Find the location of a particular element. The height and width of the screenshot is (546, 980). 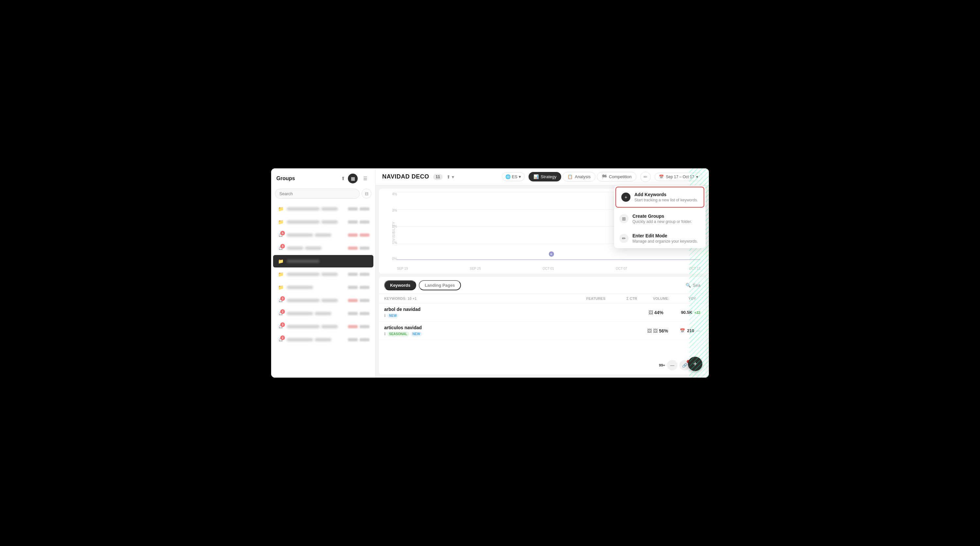

y-label-1: 1% is located at coordinates (395, 243).